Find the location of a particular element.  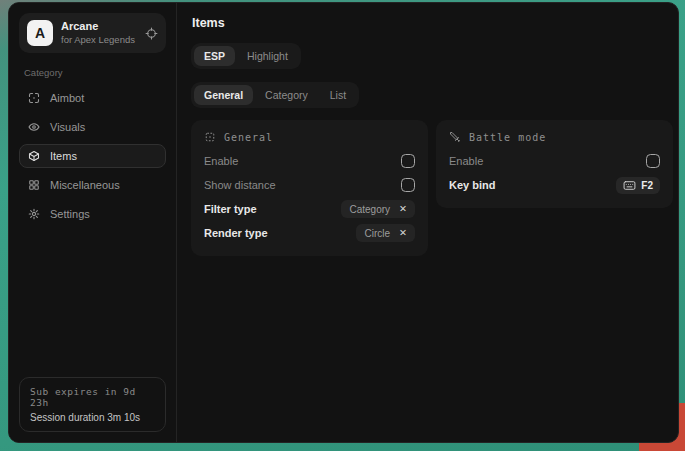

app-header-card: A Arcane for Apex Legends is located at coordinates (92, 33).